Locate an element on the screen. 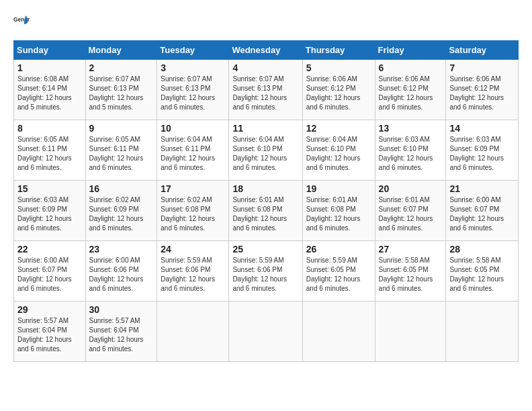 The image size is (532, 411). day-number: 3 is located at coordinates (193, 68).